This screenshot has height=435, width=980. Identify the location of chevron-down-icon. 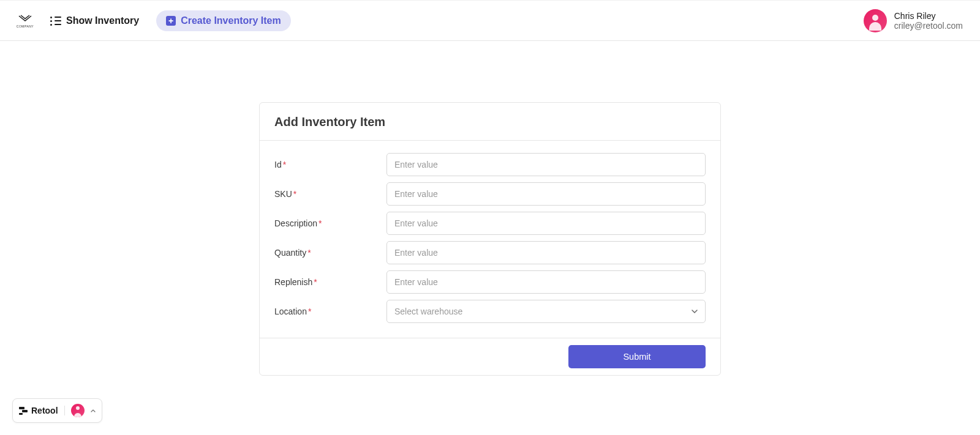
(695, 311).